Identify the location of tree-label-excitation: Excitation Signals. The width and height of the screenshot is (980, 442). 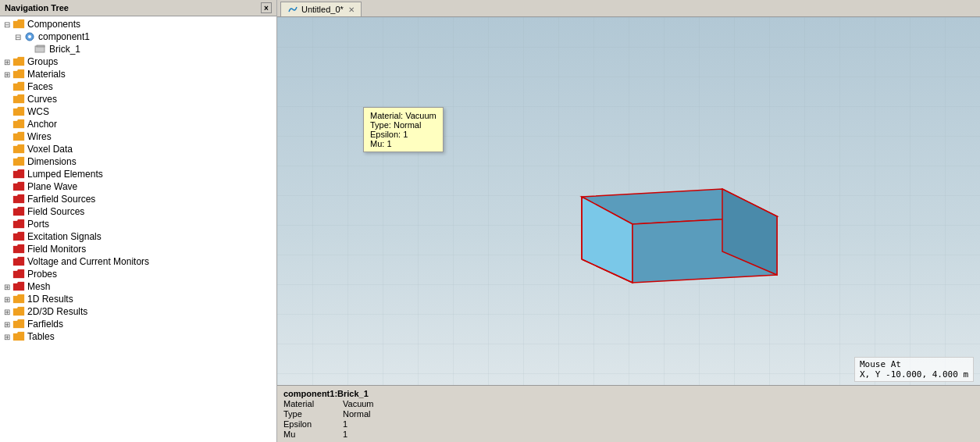
(64, 237).